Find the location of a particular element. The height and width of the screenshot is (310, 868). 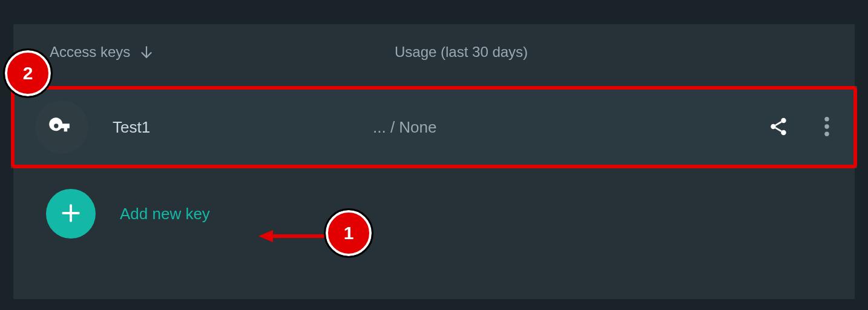

arrow-down-icon is located at coordinates (146, 52).